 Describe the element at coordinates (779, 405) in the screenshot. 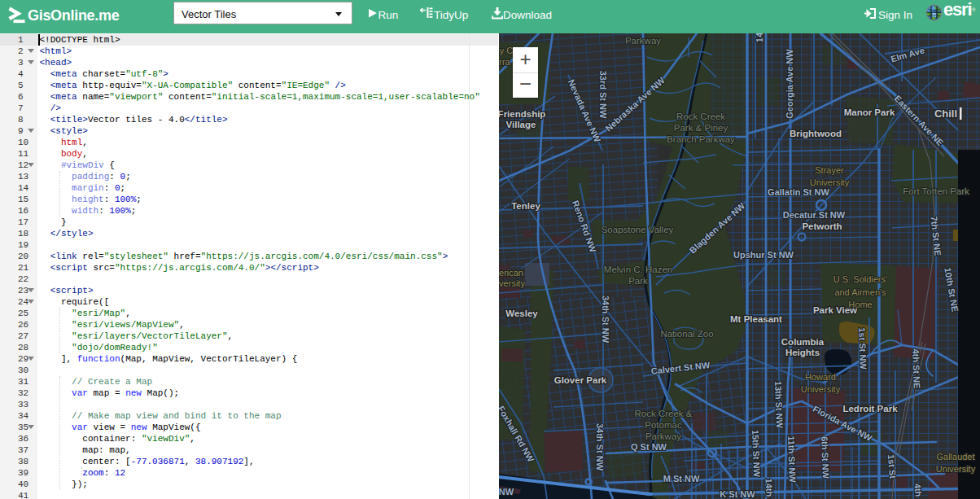

I see `svg-text: 13th St NW` at that location.